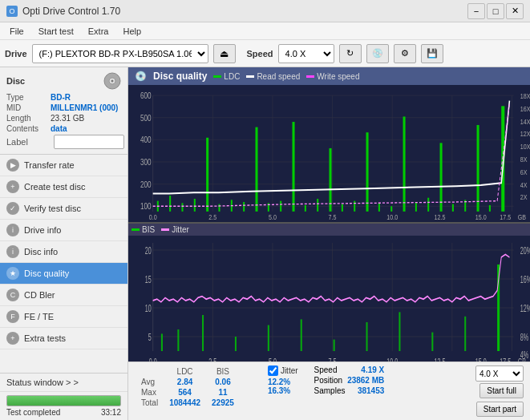 The image size is (530, 420). I want to click on nav-cd-bler: C CD Bler, so click(64, 295).